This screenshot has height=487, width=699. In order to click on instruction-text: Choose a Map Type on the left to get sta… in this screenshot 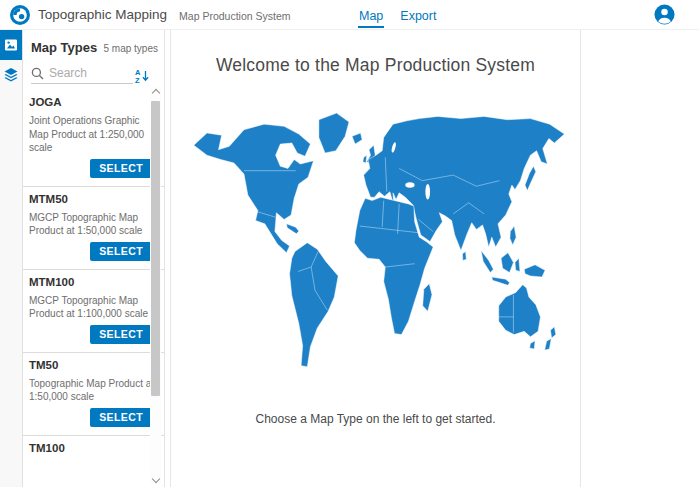, I will do `click(376, 419)`.